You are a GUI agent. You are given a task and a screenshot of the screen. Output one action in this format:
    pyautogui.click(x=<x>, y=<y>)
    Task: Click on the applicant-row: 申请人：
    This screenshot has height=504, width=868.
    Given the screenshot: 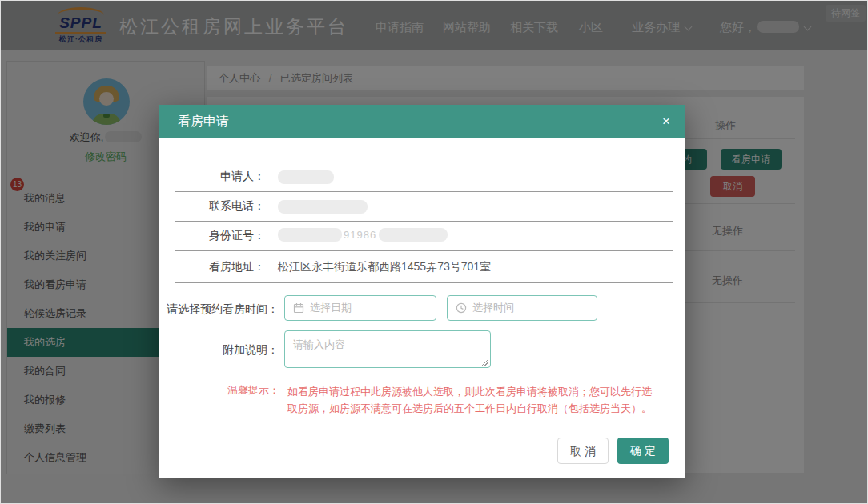 What is the action you would take?
    pyautogui.click(x=424, y=178)
    